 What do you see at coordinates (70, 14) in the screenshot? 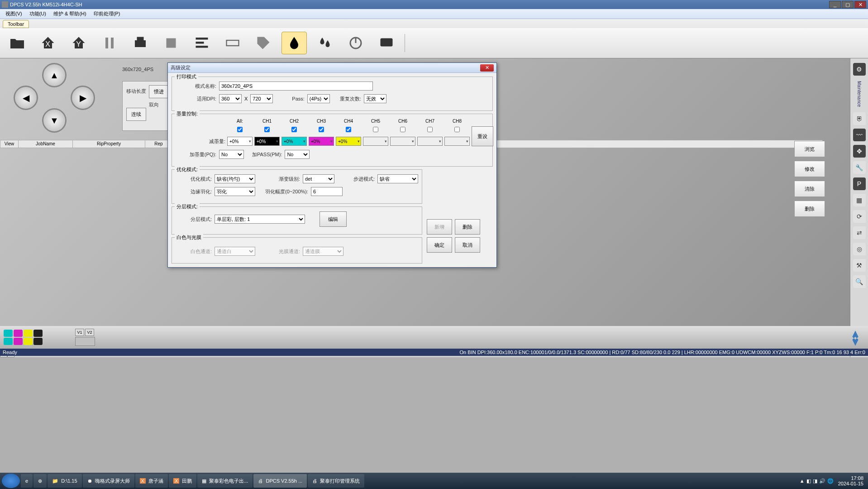
I see `menu-maintenance: 维护 & 帮助(H)` at bounding box center [70, 14].